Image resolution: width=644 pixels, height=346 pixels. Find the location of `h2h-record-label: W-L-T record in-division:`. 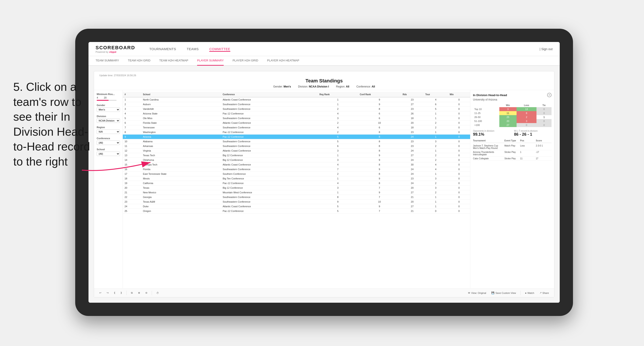

h2h-record-label: W-L-T record in-division: is located at coordinates (533, 131).